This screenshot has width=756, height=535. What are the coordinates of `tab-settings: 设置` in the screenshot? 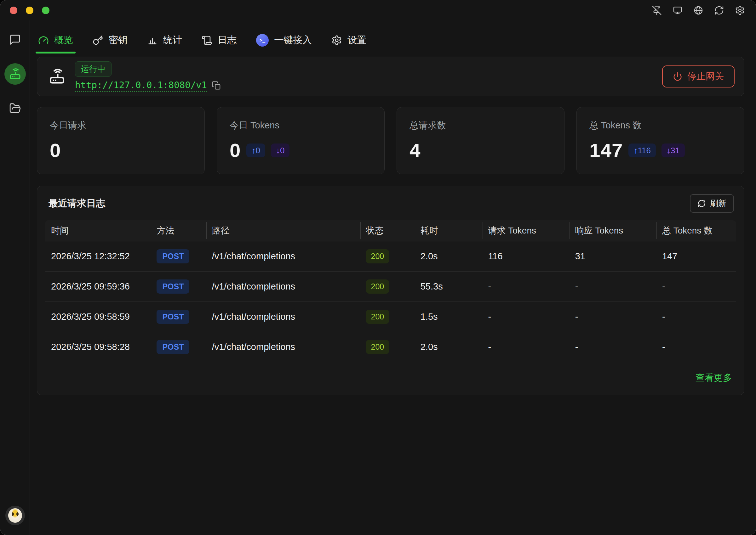 It's located at (349, 40).